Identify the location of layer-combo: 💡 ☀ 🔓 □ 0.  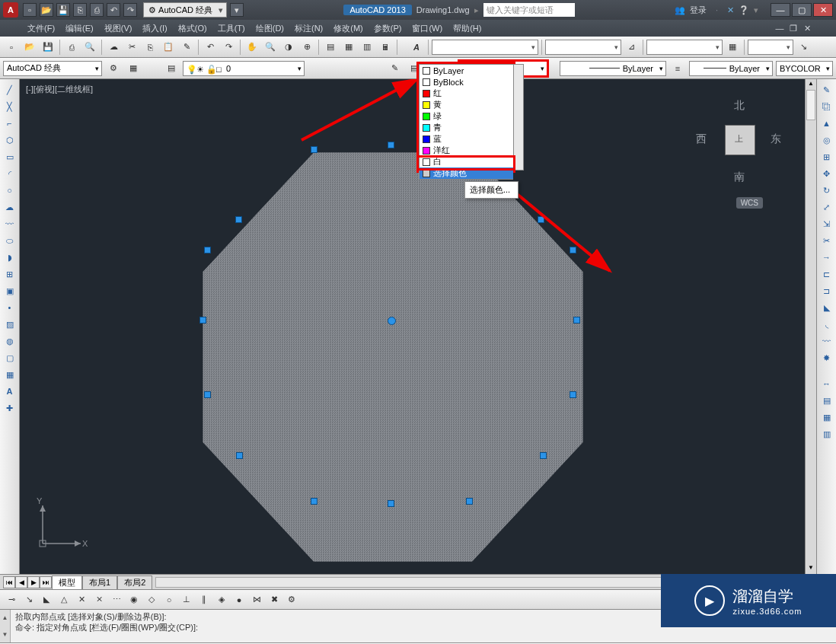
(244, 69).